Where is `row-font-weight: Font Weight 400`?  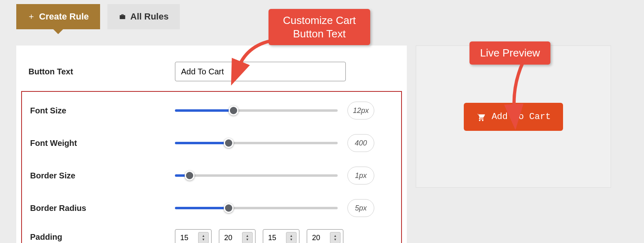 row-font-weight: Font Weight 400 is located at coordinates (212, 143).